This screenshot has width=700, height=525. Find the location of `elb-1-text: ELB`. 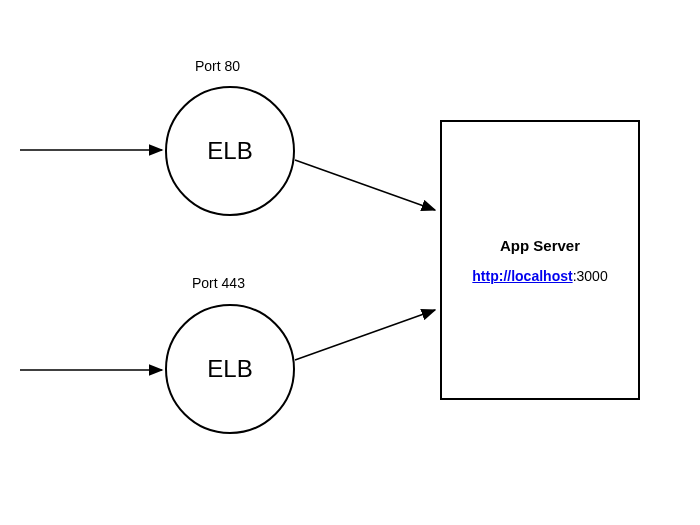

elb-1-text: ELB is located at coordinates (230, 151).